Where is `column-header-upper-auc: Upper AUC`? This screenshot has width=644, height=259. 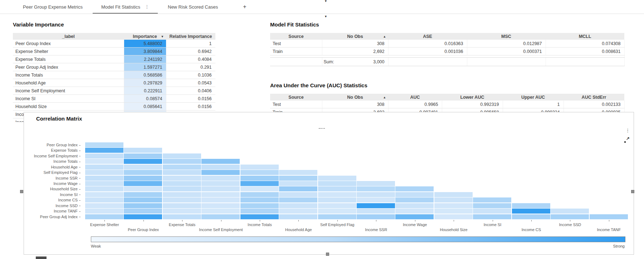 column-header-upper-auc: Upper AUC is located at coordinates (533, 97).